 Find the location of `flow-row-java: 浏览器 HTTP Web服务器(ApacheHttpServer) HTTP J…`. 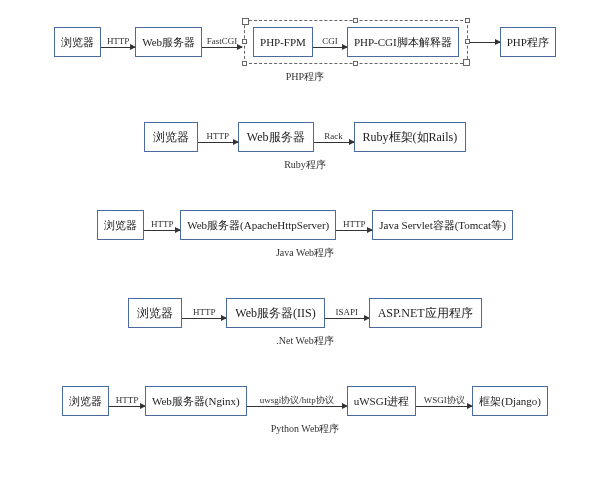

flow-row-java: 浏览器 HTTP Web服务器(ApacheHttpServer) HTTP J… is located at coordinates (305, 225).